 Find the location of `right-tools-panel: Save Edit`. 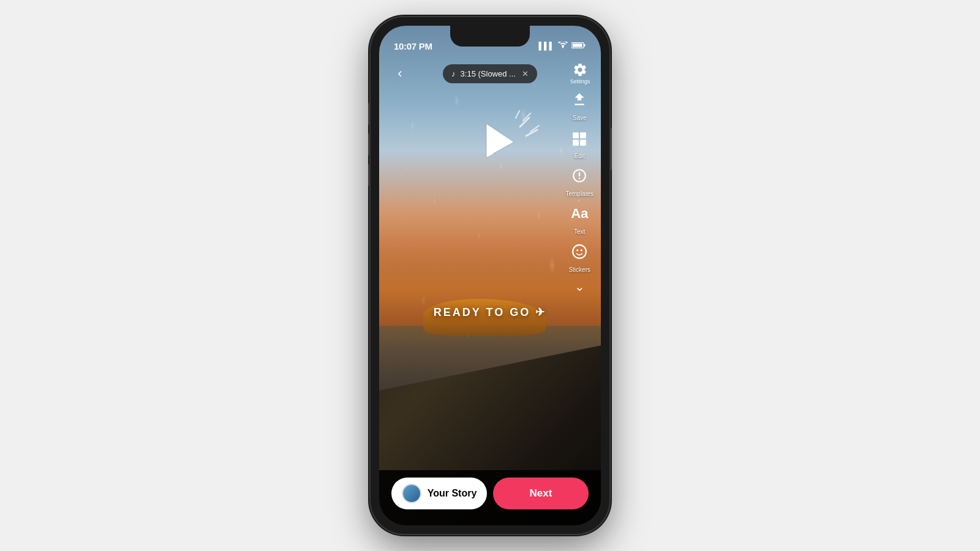

right-tools-panel: Save Edit is located at coordinates (579, 190).